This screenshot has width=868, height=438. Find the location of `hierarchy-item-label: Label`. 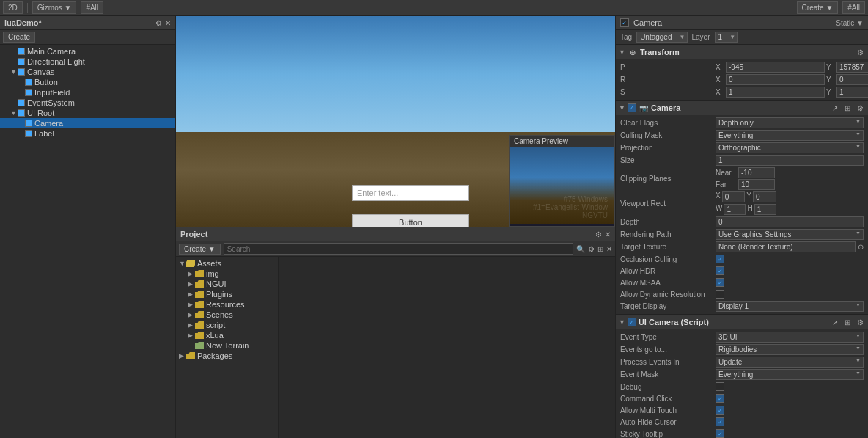

hierarchy-item-label: Label is located at coordinates (88, 134).